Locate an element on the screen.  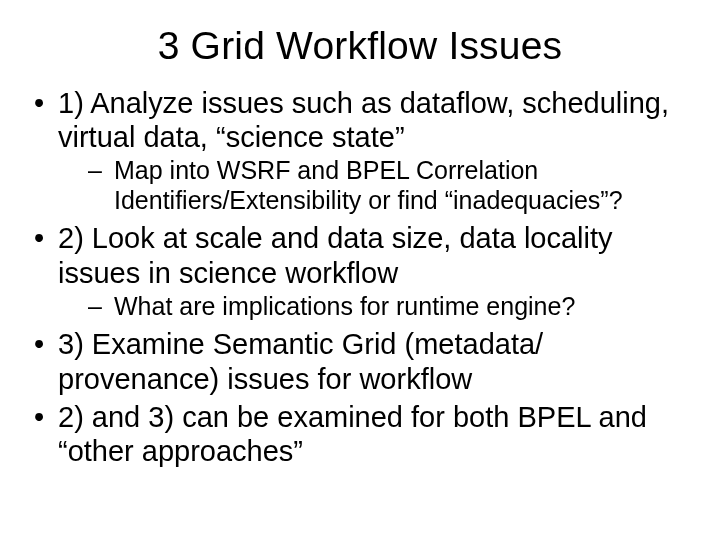
bullet-1a: Map into WSRF and BPEL Correlation Ident… is located at coordinates (375, 186).